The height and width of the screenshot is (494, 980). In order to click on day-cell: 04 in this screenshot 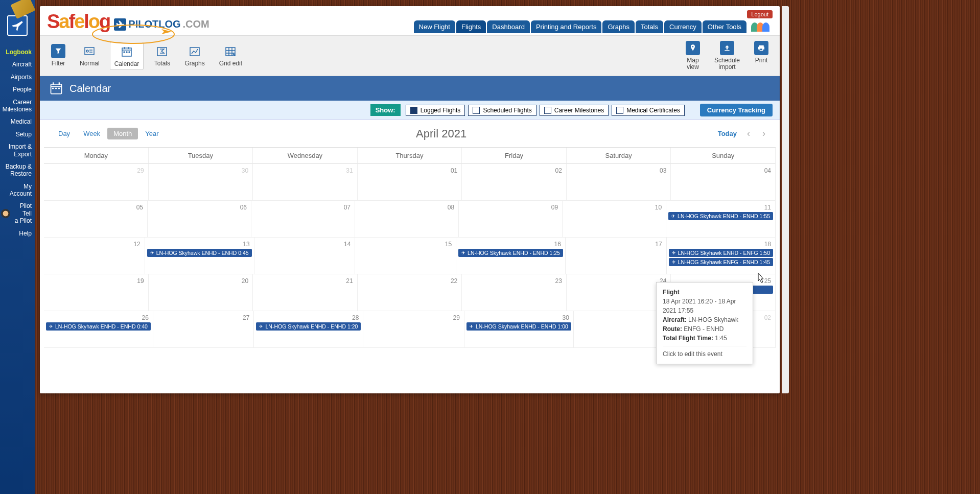, I will do `click(724, 182)`.